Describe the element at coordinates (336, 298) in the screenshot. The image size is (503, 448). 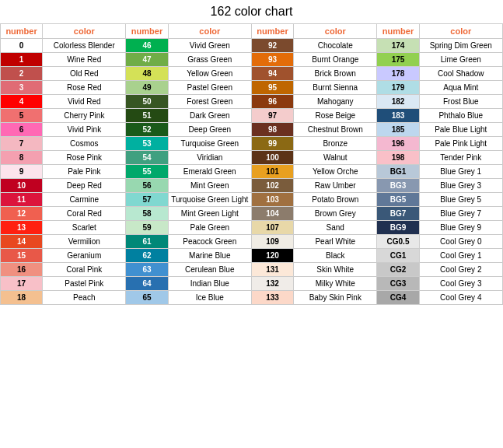
I see `color-name-cell: Baby Skin Pink` at that location.